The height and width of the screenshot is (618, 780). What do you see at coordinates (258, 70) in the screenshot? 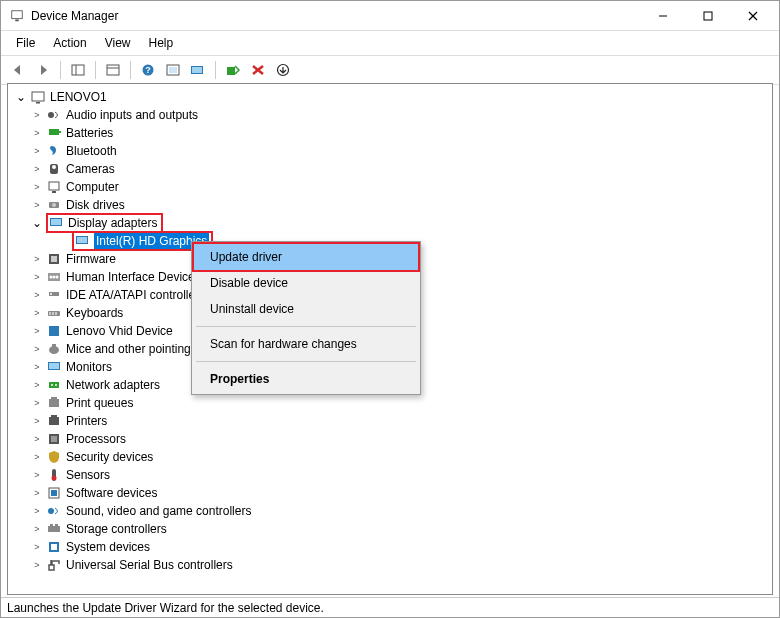
I see `uninstall-button` at bounding box center [258, 70].